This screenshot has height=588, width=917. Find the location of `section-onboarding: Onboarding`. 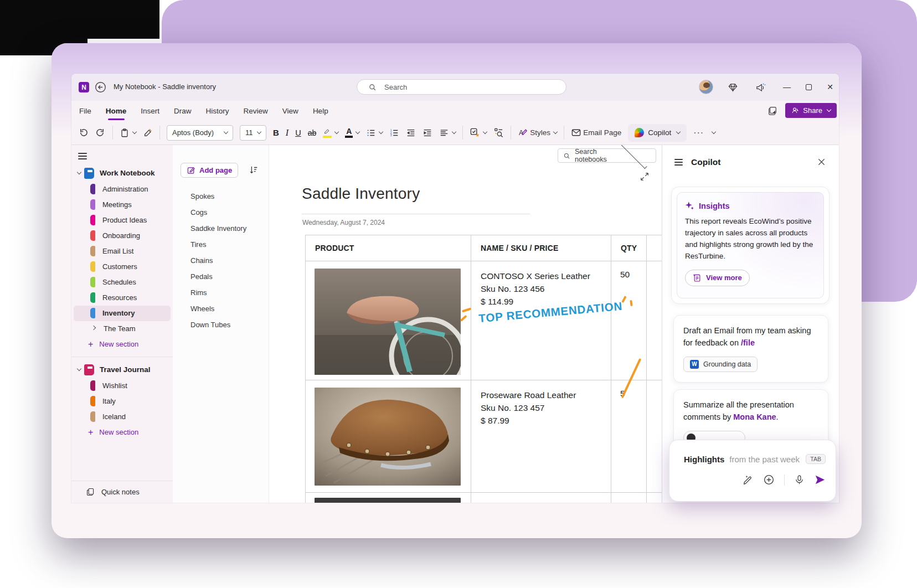

section-onboarding: Onboarding is located at coordinates (122, 236).